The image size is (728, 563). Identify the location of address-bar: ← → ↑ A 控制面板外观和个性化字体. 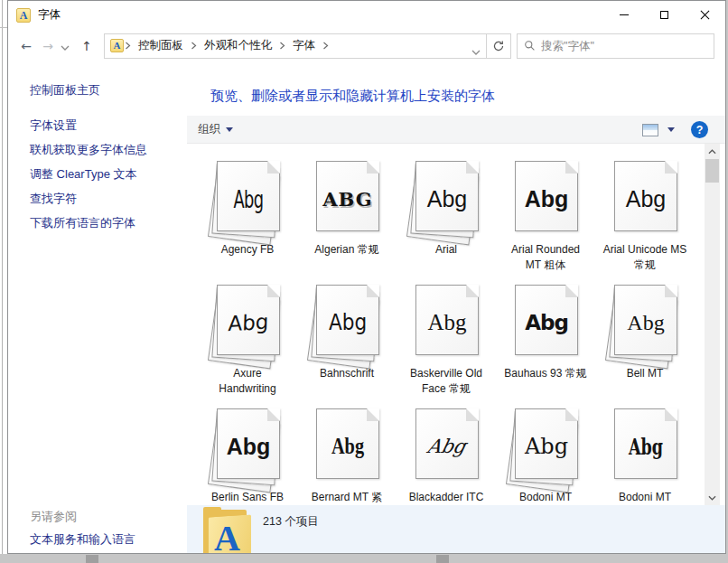
(367, 45).